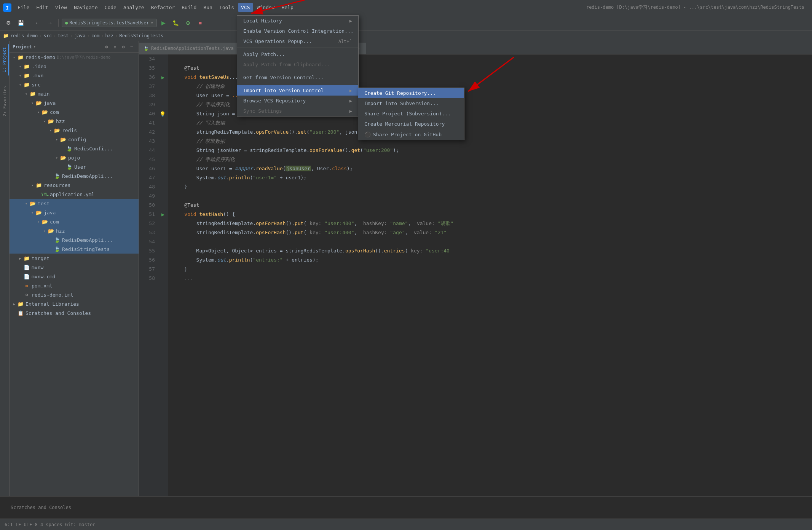 This screenshot has width=812, height=530. Describe the element at coordinates (109, 23) in the screenshot. I see `run-config-label: RedisStringTests.testSaveUser` at that location.